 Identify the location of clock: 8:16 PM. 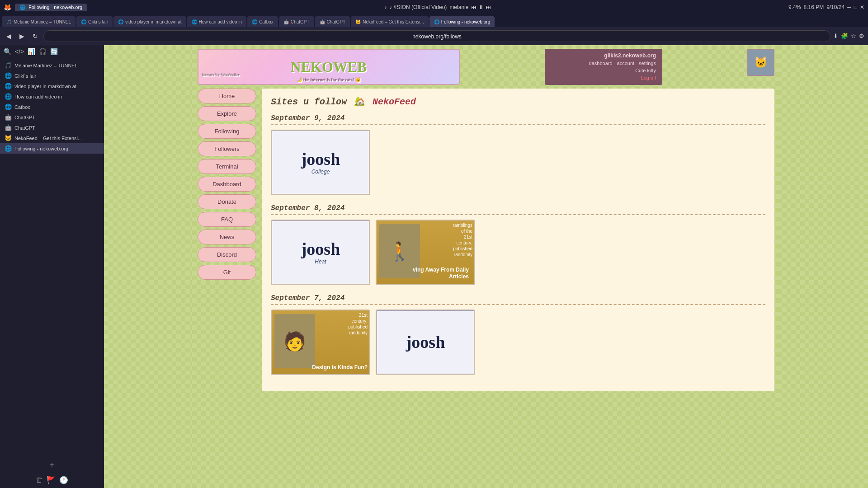
(814, 7).